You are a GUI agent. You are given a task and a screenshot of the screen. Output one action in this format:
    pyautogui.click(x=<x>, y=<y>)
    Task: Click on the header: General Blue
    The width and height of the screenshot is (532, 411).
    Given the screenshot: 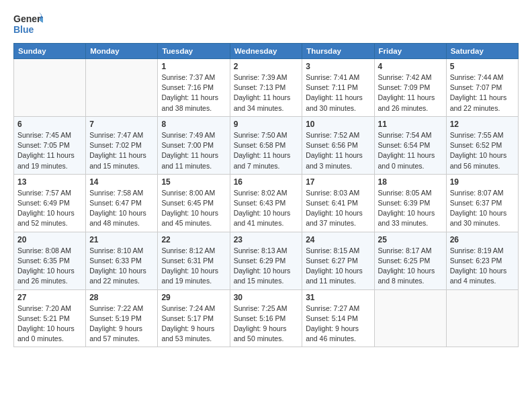 What is the action you would take?
    pyautogui.click(x=266, y=24)
    